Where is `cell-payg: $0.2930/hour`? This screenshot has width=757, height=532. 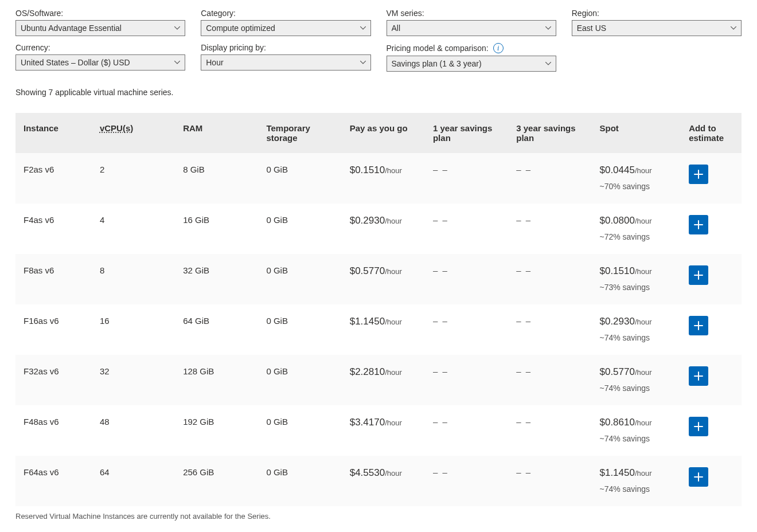
cell-payg: $0.2930/hour is located at coordinates (384, 229).